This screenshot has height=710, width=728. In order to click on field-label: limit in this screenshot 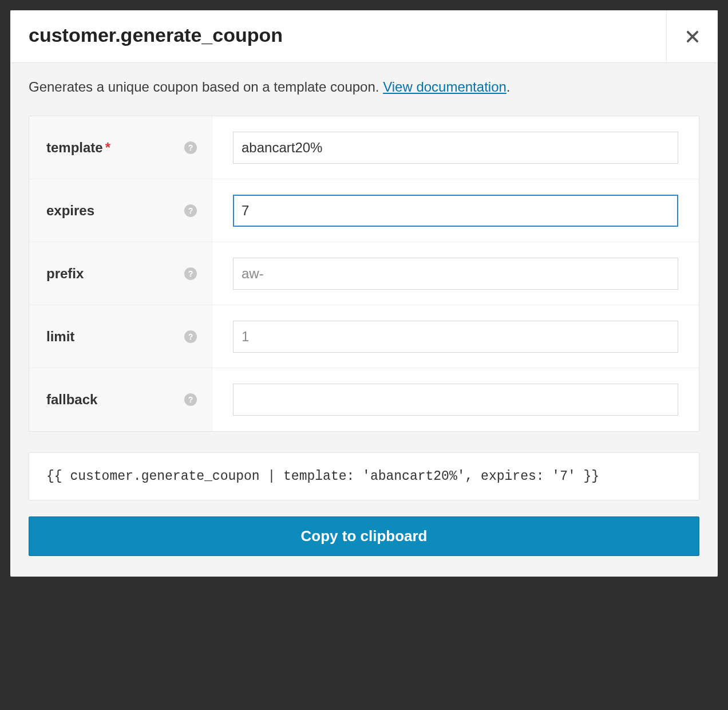, I will do `click(61, 337)`.